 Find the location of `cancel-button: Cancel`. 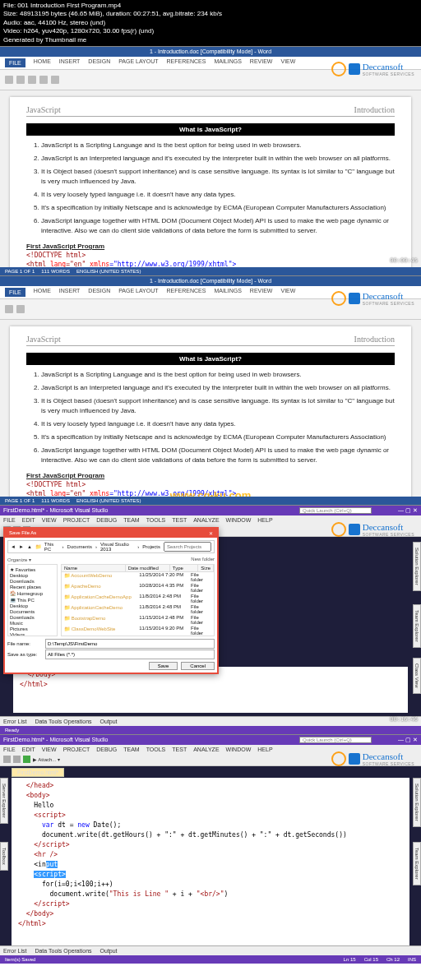

cancel-button: Cancel is located at coordinates (197, 666).